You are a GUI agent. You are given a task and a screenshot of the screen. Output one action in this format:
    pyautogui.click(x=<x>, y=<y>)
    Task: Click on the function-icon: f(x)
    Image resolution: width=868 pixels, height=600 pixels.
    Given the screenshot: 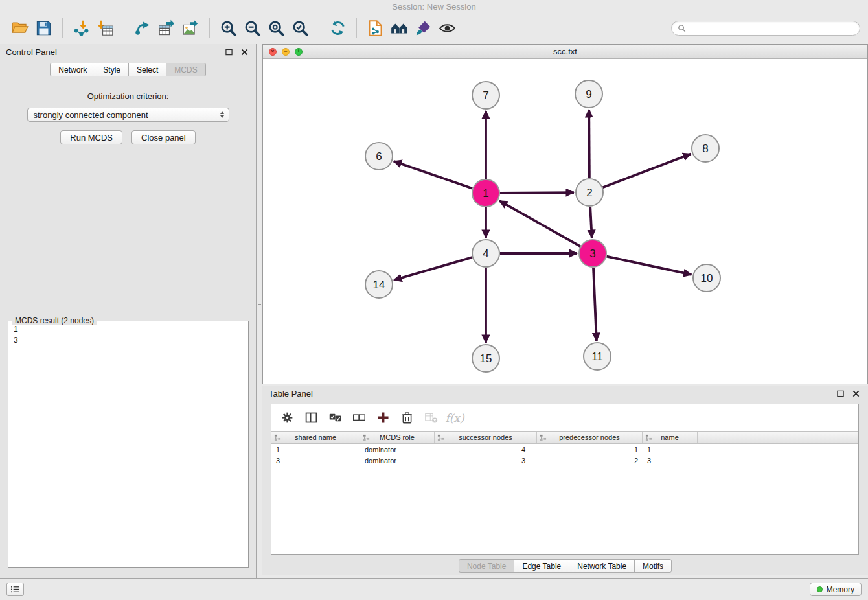 What is the action you would take?
    pyautogui.click(x=455, y=418)
    